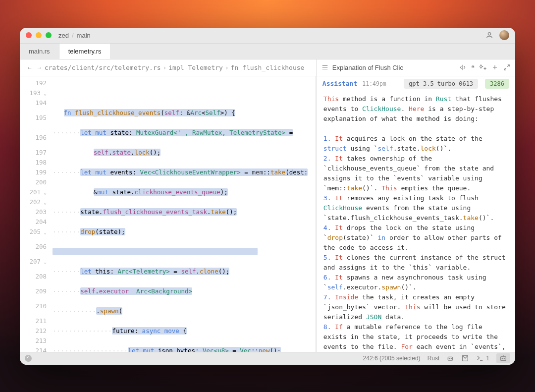  What do you see at coordinates (49, 35) in the screenshot?
I see `zoom-window-button` at bounding box center [49, 35].